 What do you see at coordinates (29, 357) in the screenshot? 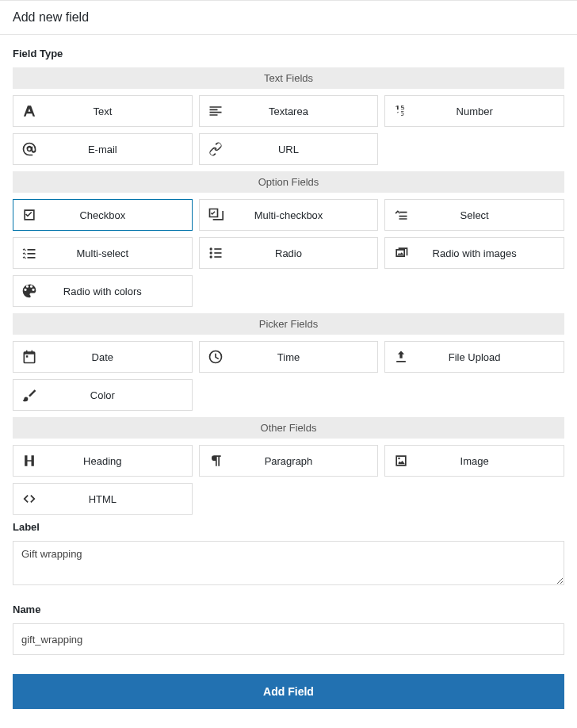
I see `calendar-icon` at bounding box center [29, 357].